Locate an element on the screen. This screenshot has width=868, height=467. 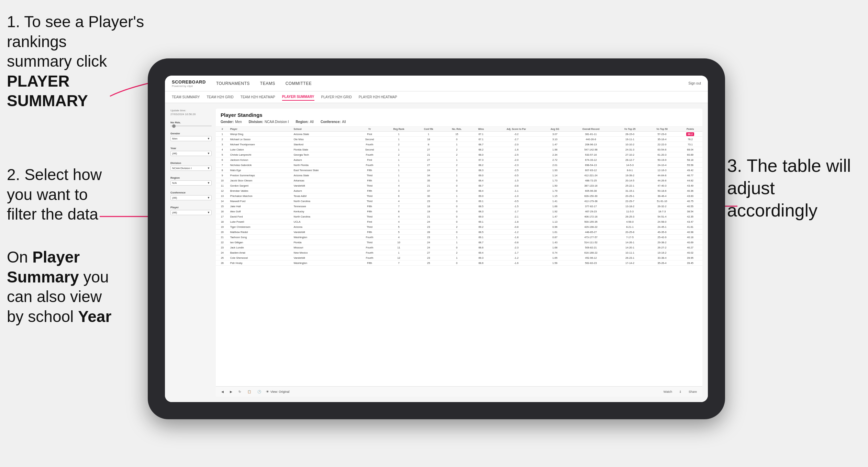
table-cell: 68.2 is located at coordinates (481, 150).